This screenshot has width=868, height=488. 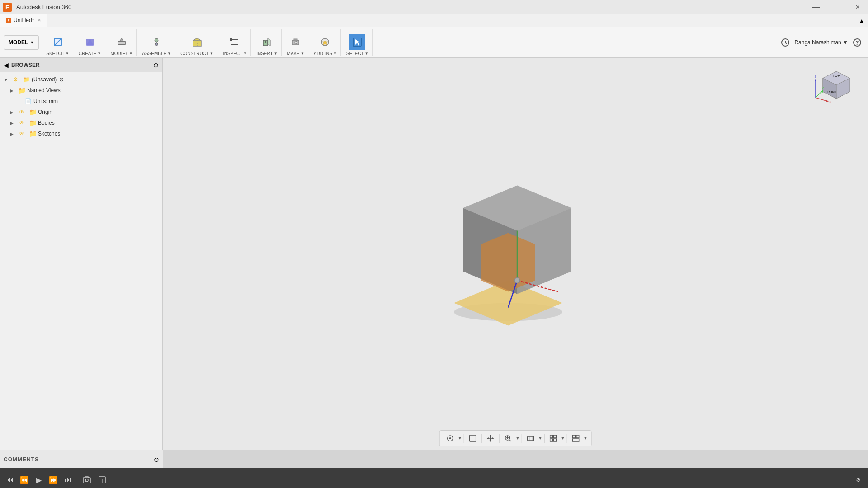 What do you see at coordinates (131, 53) in the screenshot?
I see `modify-dropdown-arrow: ▼` at bounding box center [131, 53].